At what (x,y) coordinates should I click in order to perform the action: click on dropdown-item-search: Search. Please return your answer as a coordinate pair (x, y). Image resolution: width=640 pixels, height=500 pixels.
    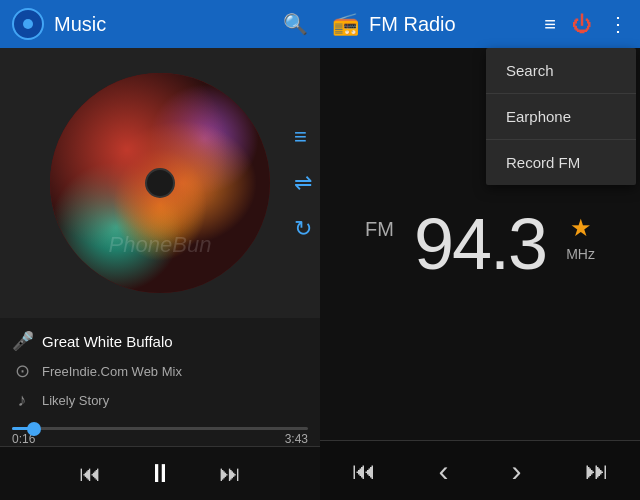
    Looking at the image, I should click on (561, 71).